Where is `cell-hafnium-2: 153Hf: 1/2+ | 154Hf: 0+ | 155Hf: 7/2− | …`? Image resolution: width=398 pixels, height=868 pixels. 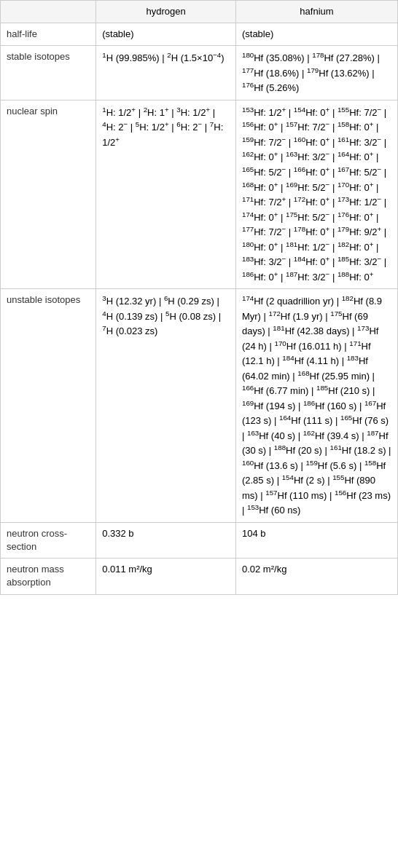 cell-hafnium-2: 153Hf: 1/2+ | 154Hf: 0+ | 155Hf: 7/2− | … is located at coordinates (316, 194).